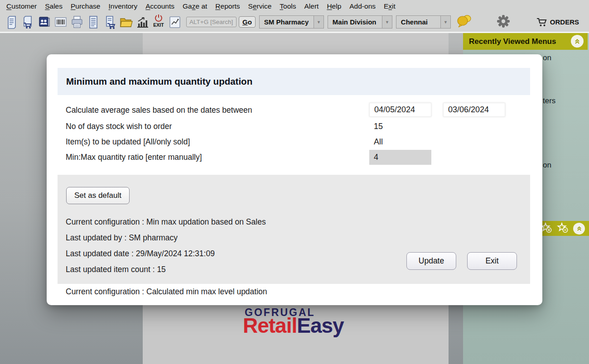 Image resolution: width=589 pixels, height=364 pixels. What do you see at coordinates (503, 22) in the screenshot?
I see `gear-icon` at bounding box center [503, 22].